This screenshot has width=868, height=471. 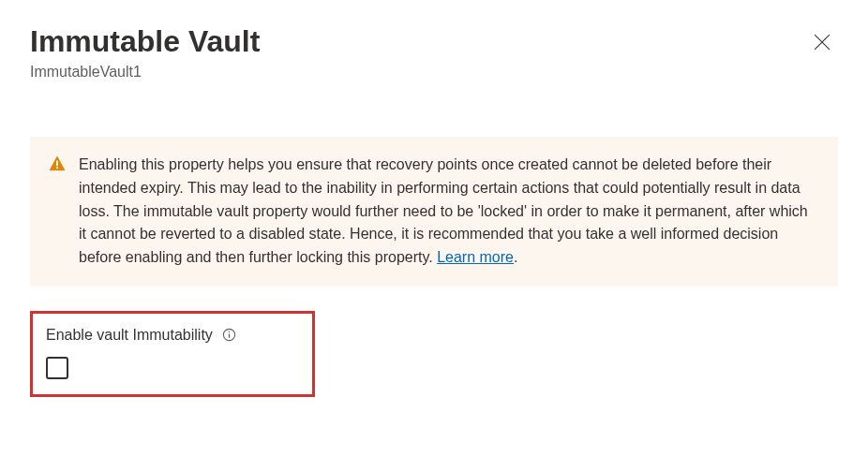 I want to click on enable-immutability-checkbox, so click(x=57, y=368).